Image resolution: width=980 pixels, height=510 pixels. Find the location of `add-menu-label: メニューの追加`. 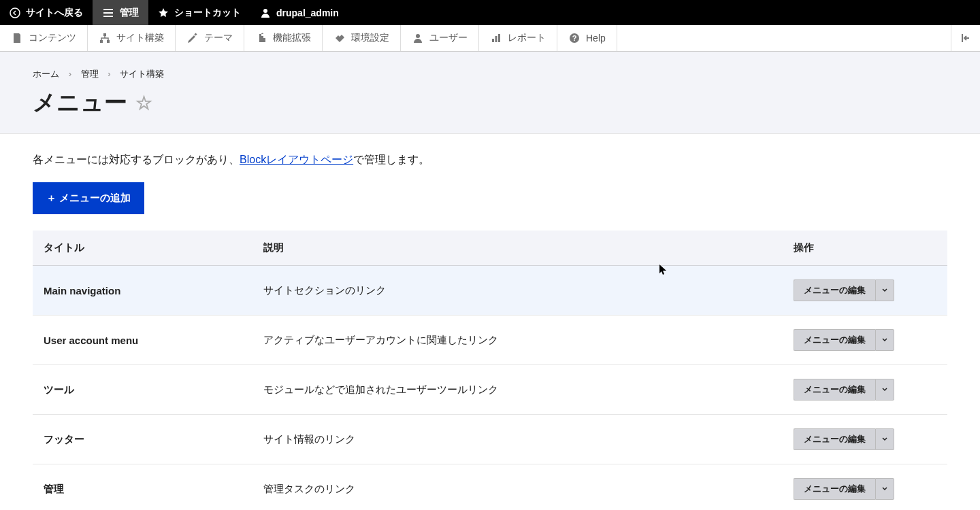

add-menu-label: メニューの追加 is located at coordinates (95, 199).